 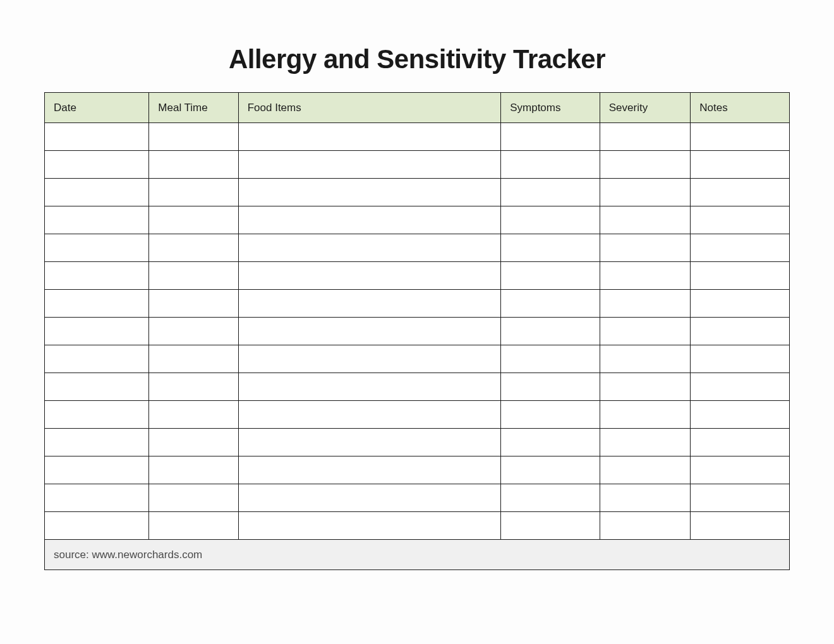 What do you see at coordinates (369, 108) in the screenshot?
I see `col-header-food-items: Food Items` at bounding box center [369, 108].